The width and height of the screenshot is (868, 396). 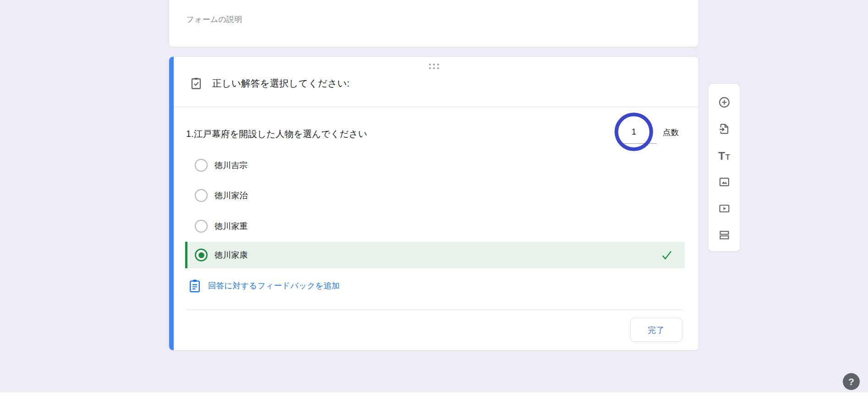 What do you see at coordinates (434, 107) in the screenshot?
I see `header-divider` at bounding box center [434, 107].